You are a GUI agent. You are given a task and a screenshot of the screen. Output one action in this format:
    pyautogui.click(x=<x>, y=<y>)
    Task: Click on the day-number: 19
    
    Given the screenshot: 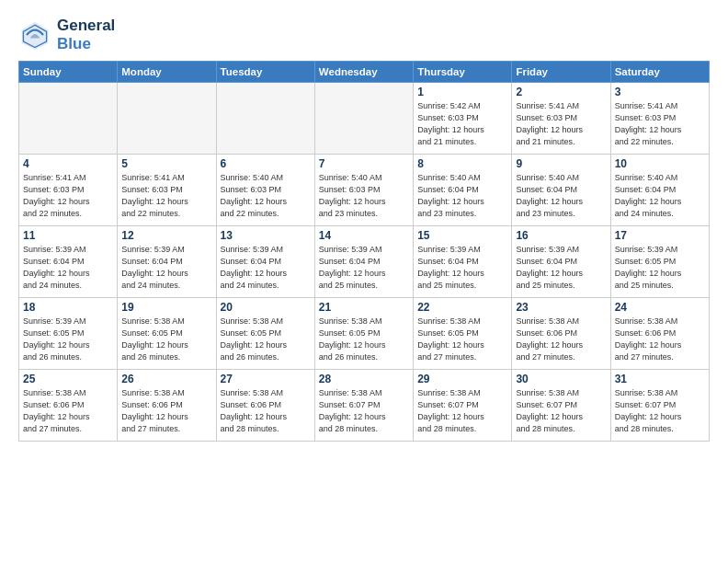 What is the action you would take?
    pyautogui.click(x=166, y=307)
    